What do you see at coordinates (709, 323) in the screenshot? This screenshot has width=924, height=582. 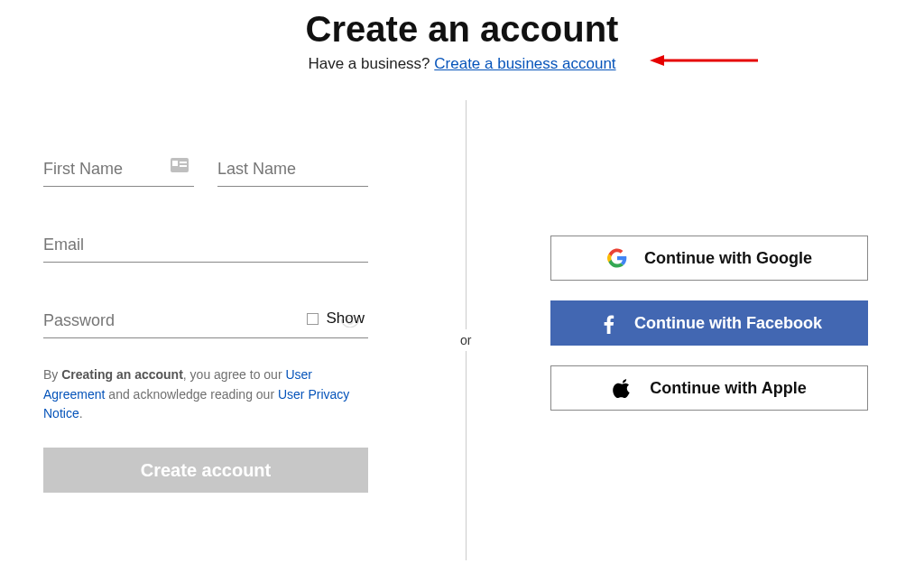 I see `oauth-buttons: Continue with Google Continue with Faceb…` at bounding box center [709, 323].